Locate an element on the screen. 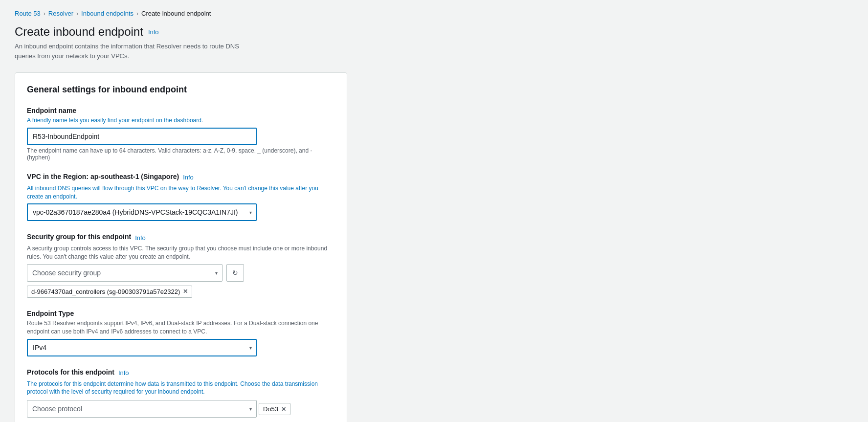  protocols-info-link: Info is located at coordinates (124, 373).